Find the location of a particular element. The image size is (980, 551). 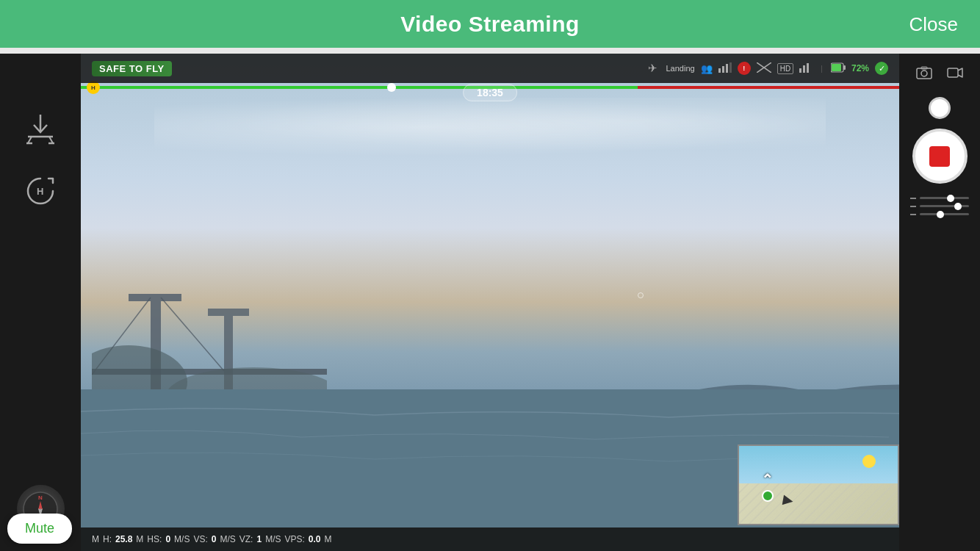

status-ok-icon: ✓ is located at coordinates (882, 68).